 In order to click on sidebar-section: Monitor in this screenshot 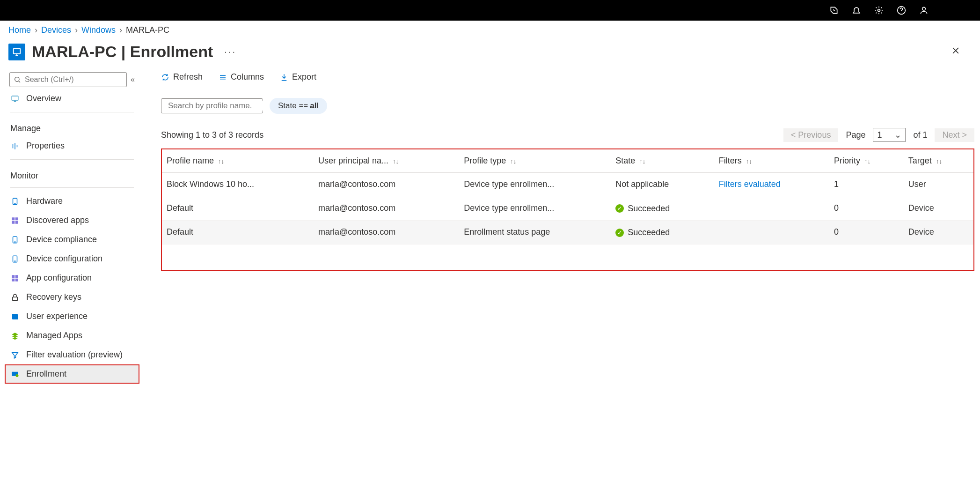, I will do `click(72, 173)`.